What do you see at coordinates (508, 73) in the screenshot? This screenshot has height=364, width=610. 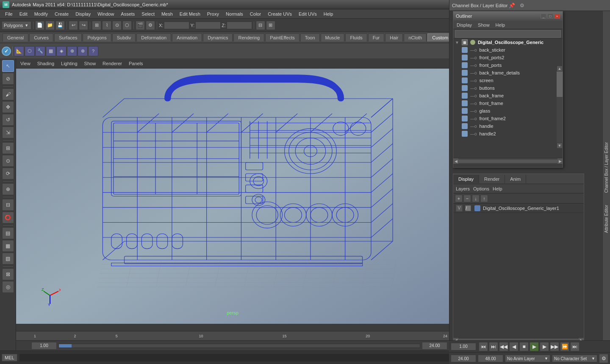 I see `ol-item-back-frame-details: —o back_frame_details` at bounding box center [508, 73].